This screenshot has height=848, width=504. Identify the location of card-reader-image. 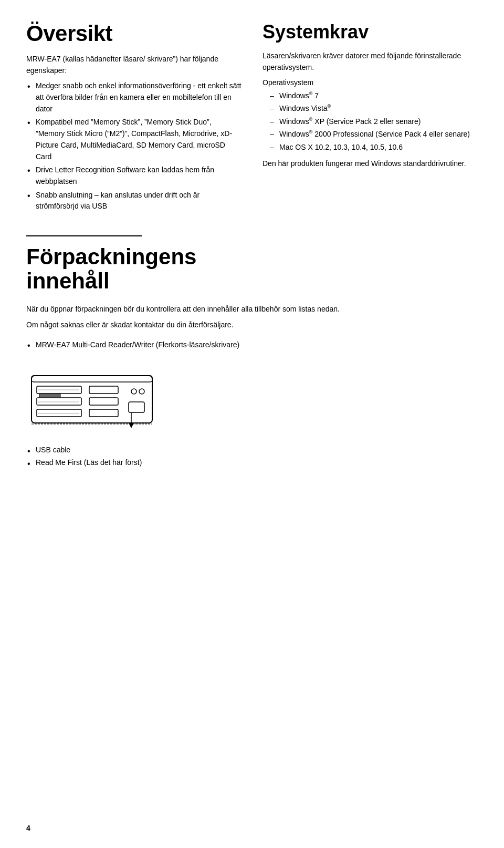
(252, 399).